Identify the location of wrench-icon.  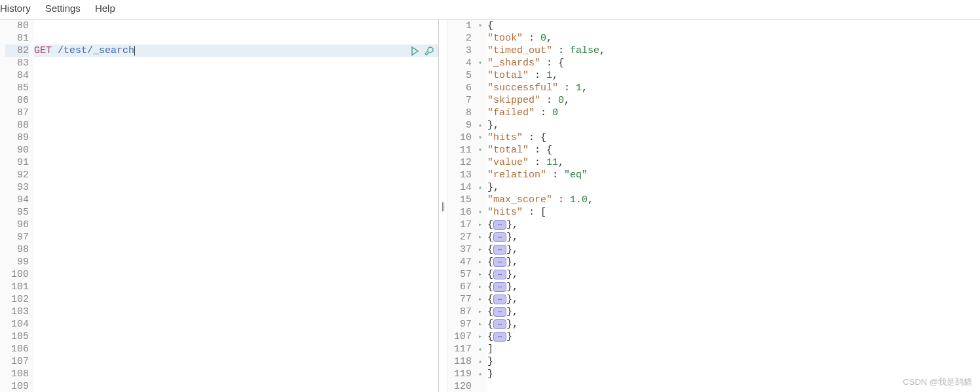
(429, 51).